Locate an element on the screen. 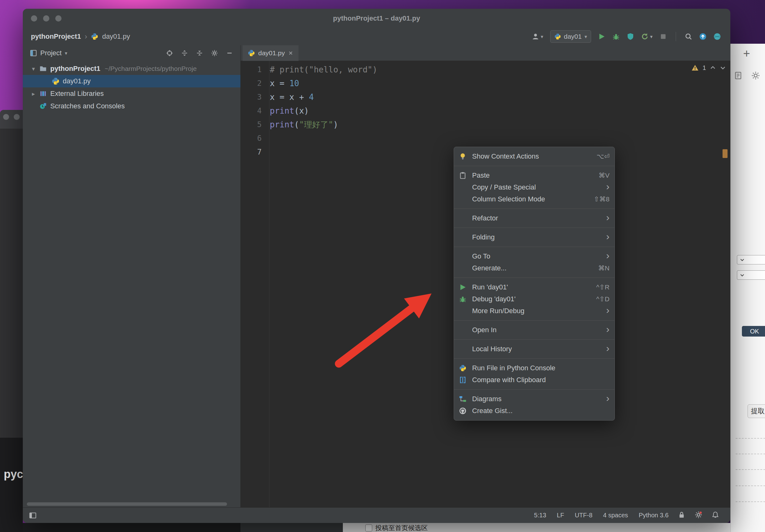 This screenshot has width=765, height=532. titlebar: pythonProject1 – day01.py is located at coordinates (377, 18).